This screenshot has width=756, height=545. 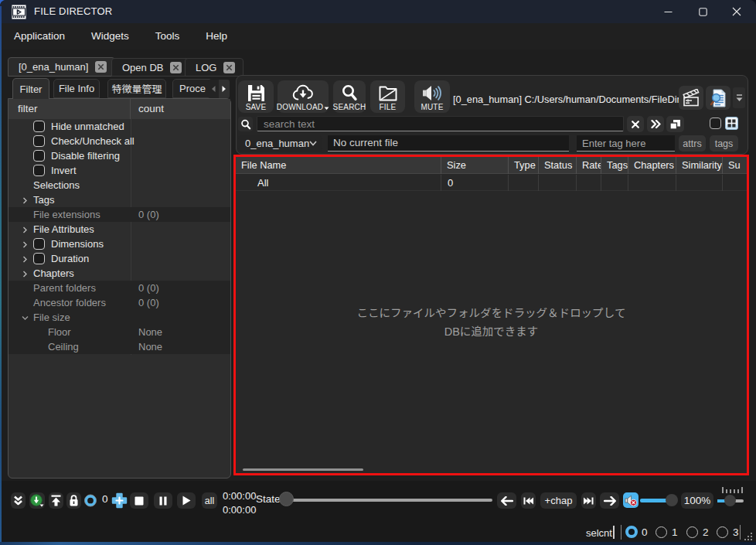 What do you see at coordinates (731, 124) in the screenshot?
I see `grid-view-button` at bounding box center [731, 124].